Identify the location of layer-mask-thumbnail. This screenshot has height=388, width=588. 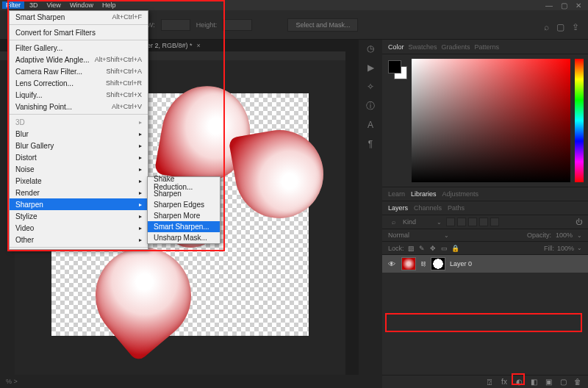
(438, 264).